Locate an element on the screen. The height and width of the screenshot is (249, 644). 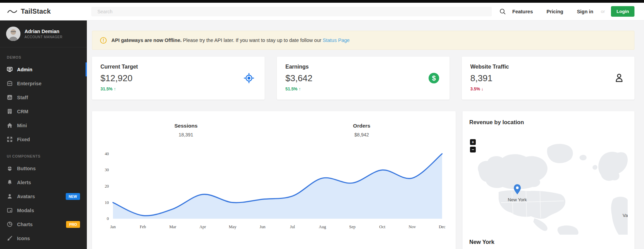
brand: TailStack is located at coordinates (49, 12).